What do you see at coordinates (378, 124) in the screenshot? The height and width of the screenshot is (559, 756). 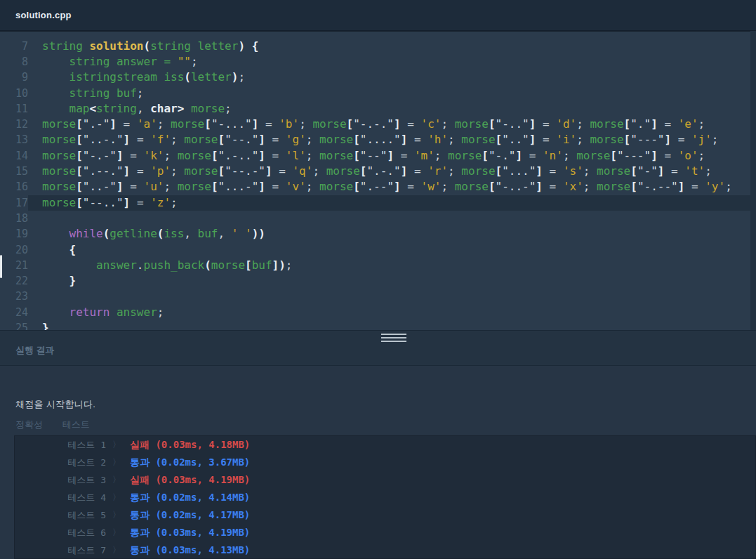 I see `code-line: 12morse[".-"] = 'a'; morse["-..."] = 'b'…` at bounding box center [378, 124].